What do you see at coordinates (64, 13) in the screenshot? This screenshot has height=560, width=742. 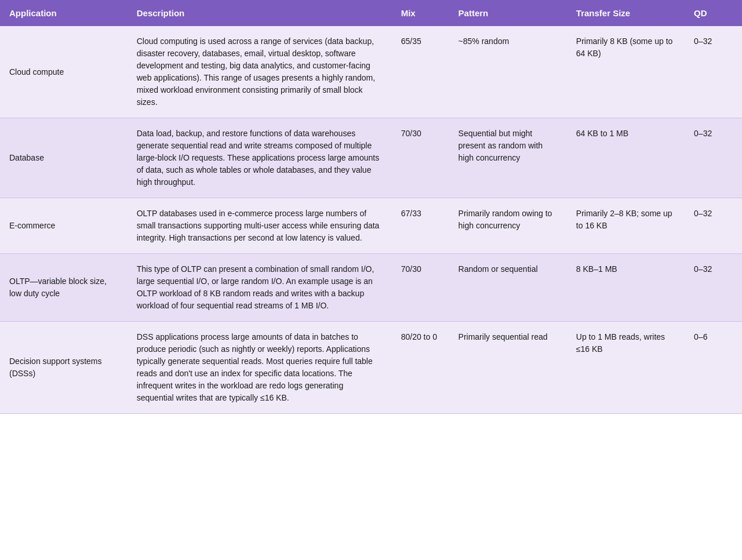 I see `header-application: Application` at bounding box center [64, 13].